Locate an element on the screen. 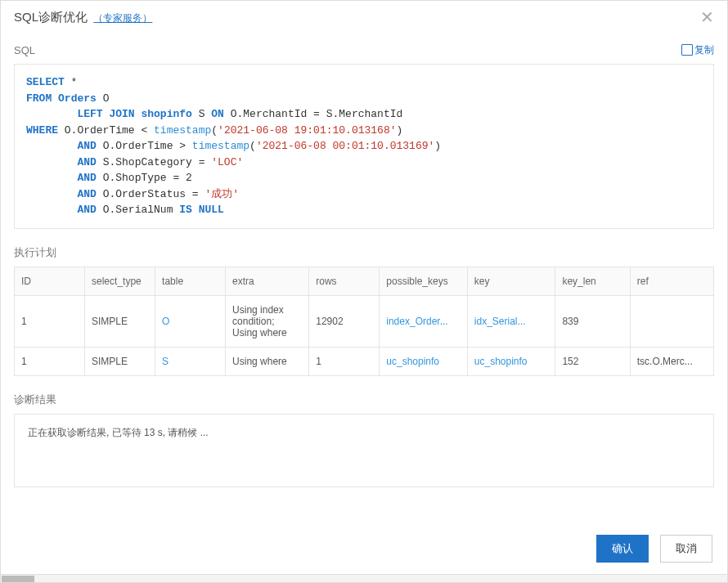 The width and height of the screenshot is (728, 583). table-header-cell: key_len is located at coordinates (592, 281).